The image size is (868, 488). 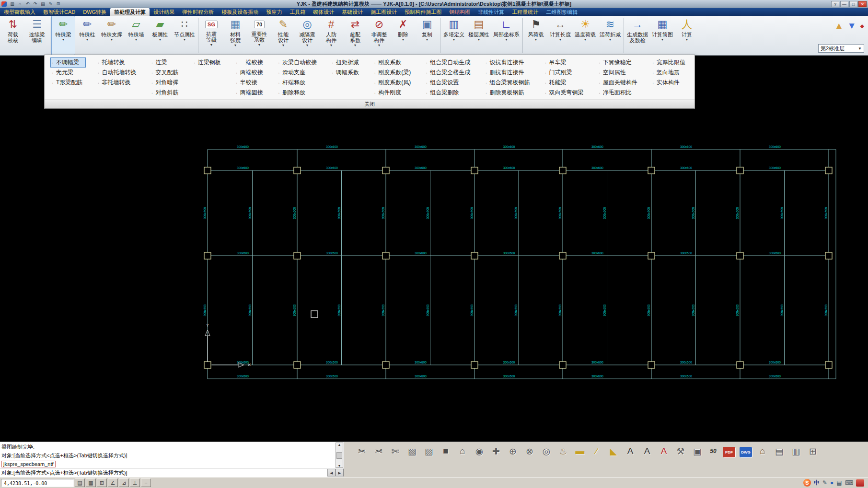 What do you see at coordinates (449, 82) in the screenshot?
I see `menu-item: ·组合梁设置` at bounding box center [449, 82].